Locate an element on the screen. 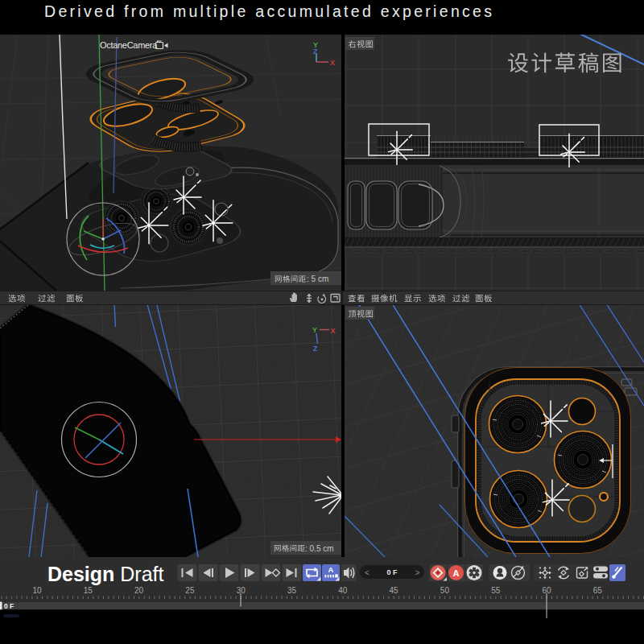 This screenshot has width=644, height=644. svg-text: 35 is located at coordinates (292, 591).